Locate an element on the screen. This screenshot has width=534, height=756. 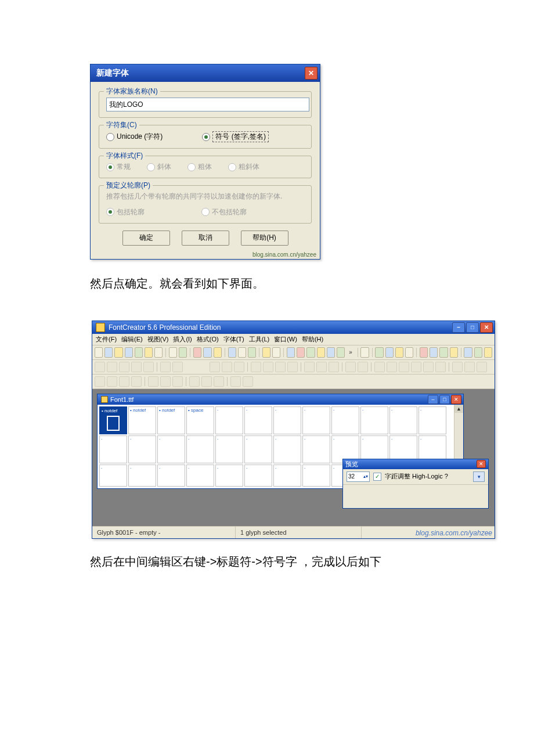
ok-button: 确定 is located at coordinates (146, 238).